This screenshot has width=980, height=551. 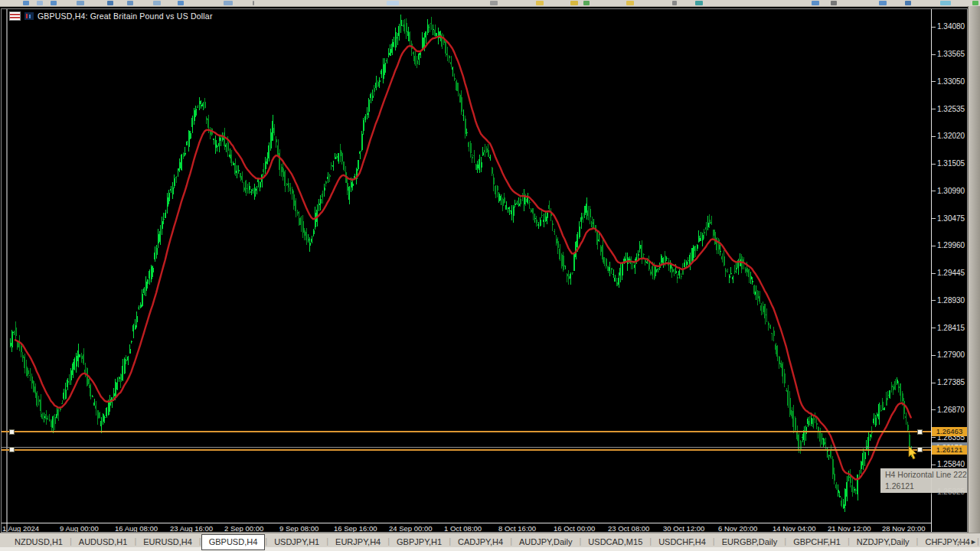 What do you see at coordinates (966, 542) in the screenshot?
I see `tab-scroll-buttons: ◄ ►` at bounding box center [966, 542].